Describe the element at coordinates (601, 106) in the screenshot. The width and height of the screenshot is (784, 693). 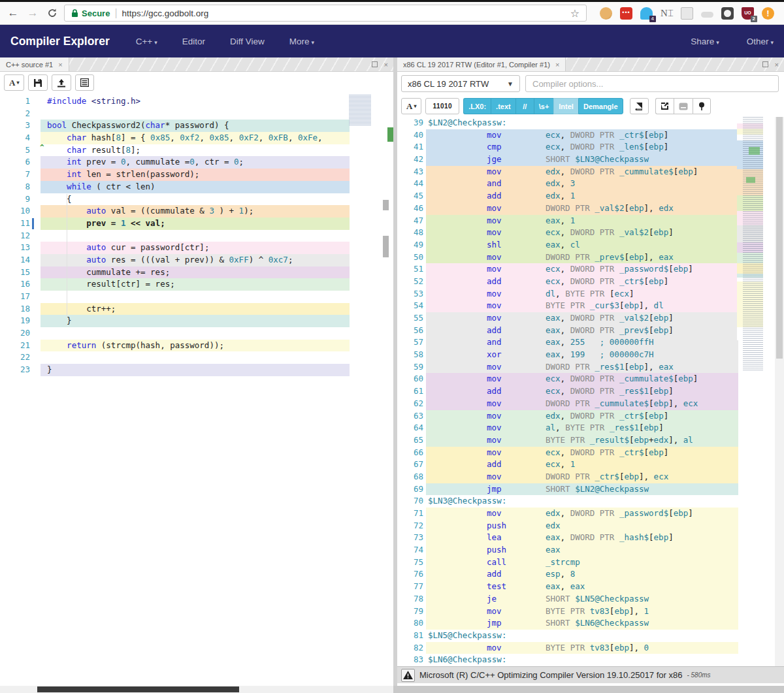
I see `filter-button-Demangle: Demangle` at that location.